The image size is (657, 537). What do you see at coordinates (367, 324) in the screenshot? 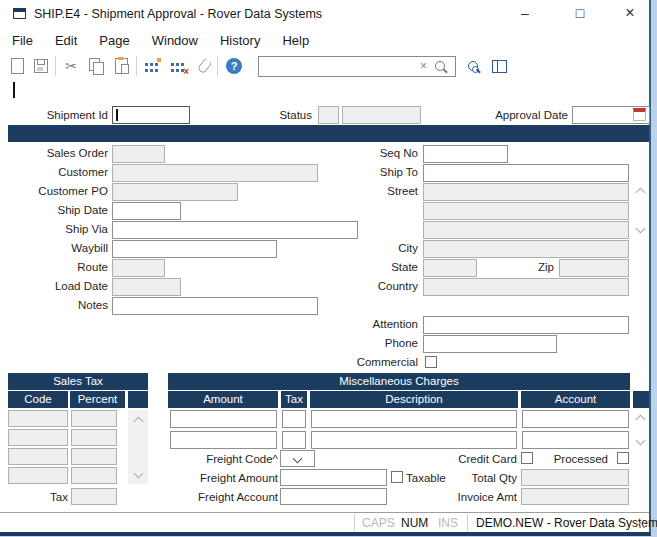
I see `attention-label: Attention` at bounding box center [367, 324].